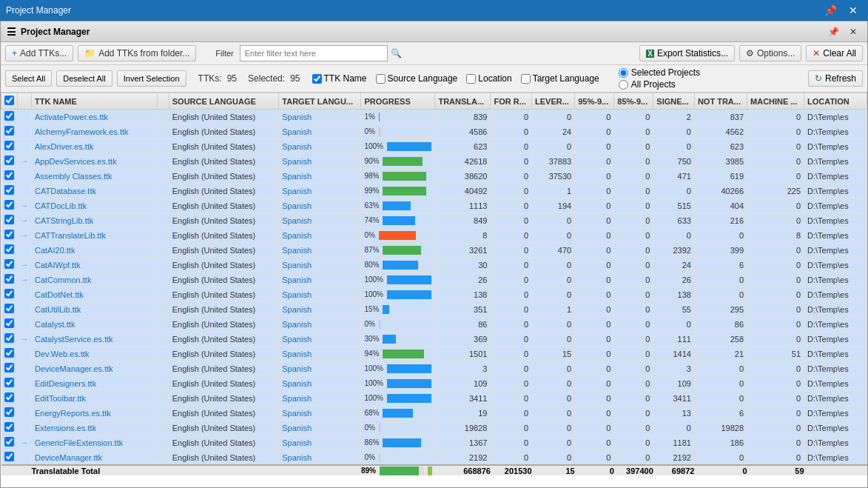 Image resolution: width=868 pixels, height=488 pixels. I want to click on cb-location-input, so click(471, 78).